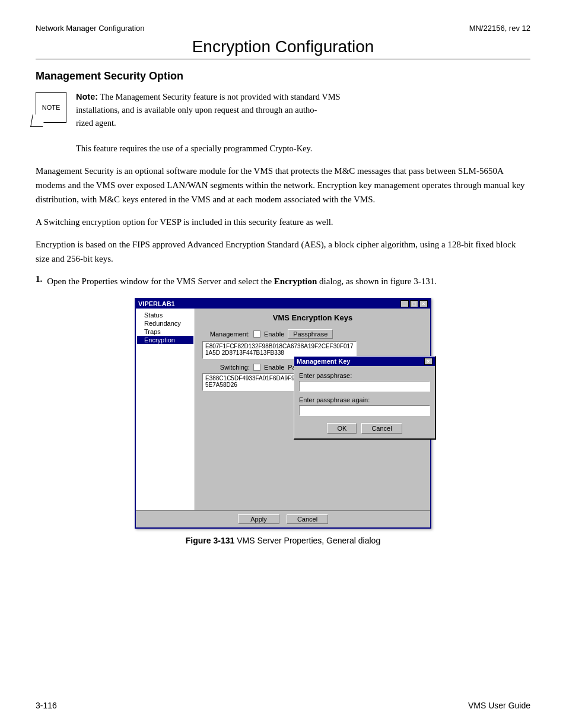  I want to click on management-label: Management:, so click(226, 334).